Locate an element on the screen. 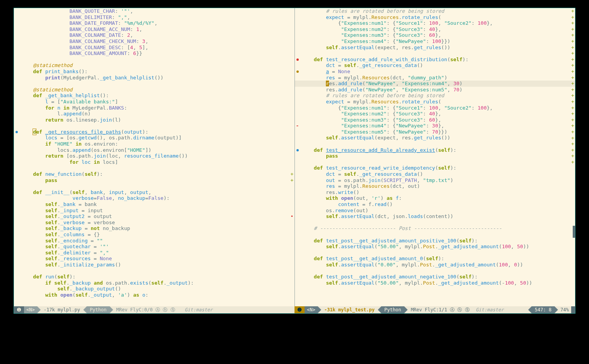 Image resolution: width=589 pixels, height=364 pixels. code-line: self._encoding = "" is located at coordinates (155, 241).